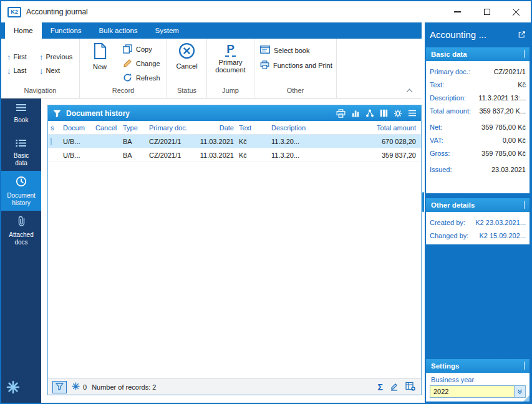  I want to click on section-header-other-details: Other details, so click(478, 205).